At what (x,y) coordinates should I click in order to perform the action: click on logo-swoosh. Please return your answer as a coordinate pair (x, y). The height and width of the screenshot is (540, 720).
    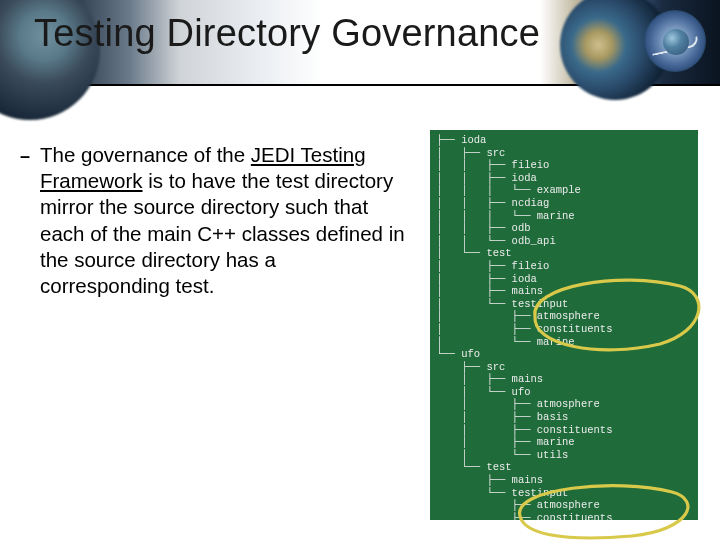
    Looking at the image, I should click on (674, 46).